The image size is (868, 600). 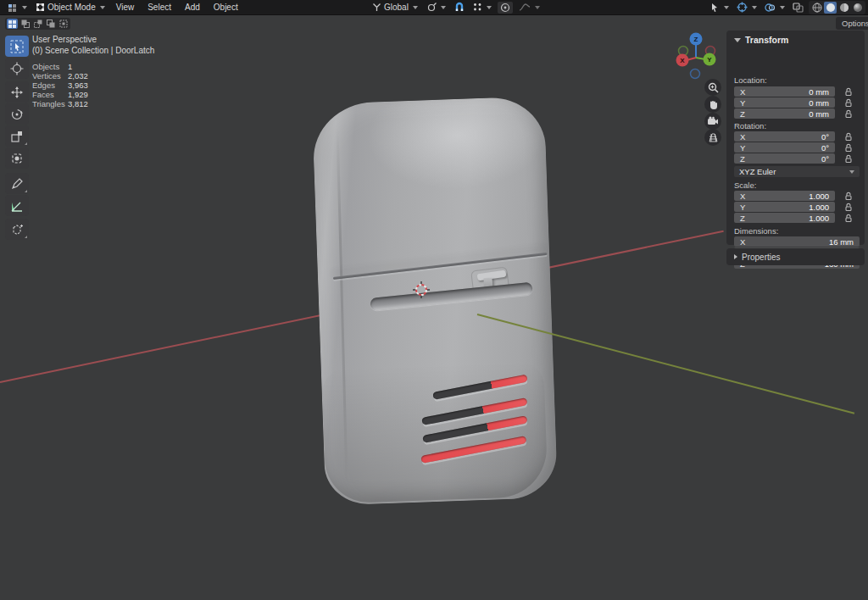 What do you see at coordinates (17, 8) in the screenshot?
I see `editor-type-button` at bounding box center [17, 8].